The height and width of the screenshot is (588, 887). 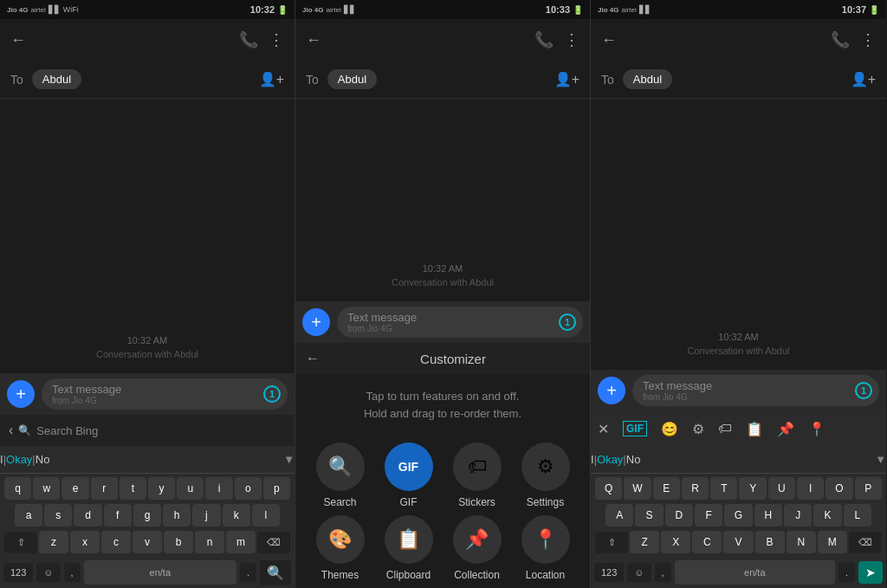 I want to click on key-R: R, so click(x=695, y=488).